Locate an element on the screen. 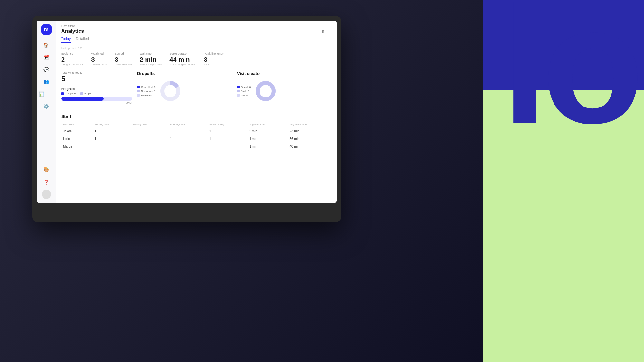 The width and height of the screenshot is (644, 362). stat-waitlisted: Waitlisted 3 1 waiting now is located at coordinates (99, 59).